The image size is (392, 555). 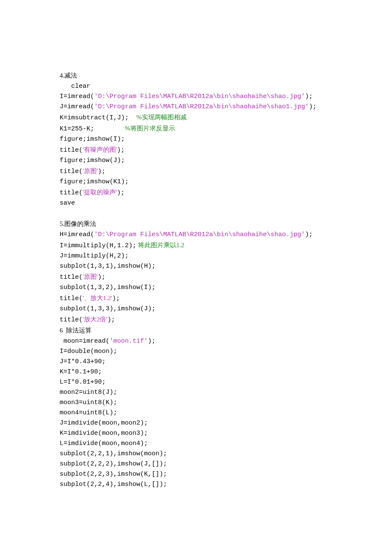 I want to click on text: subplot(2,2,3),imshow(K,[]);, so click(x=113, y=474).